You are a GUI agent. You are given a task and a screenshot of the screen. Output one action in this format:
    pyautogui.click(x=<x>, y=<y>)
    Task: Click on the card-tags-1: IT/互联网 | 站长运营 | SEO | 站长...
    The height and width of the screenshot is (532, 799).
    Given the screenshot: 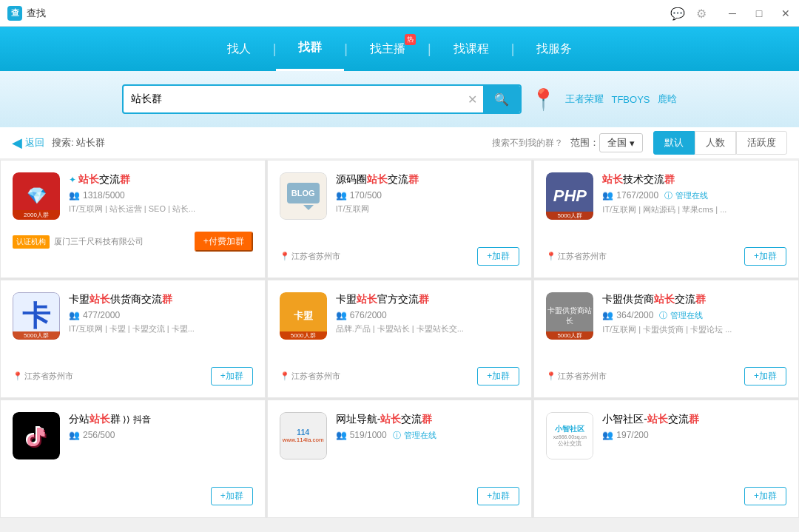 What is the action you would take?
    pyautogui.click(x=161, y=209)
    